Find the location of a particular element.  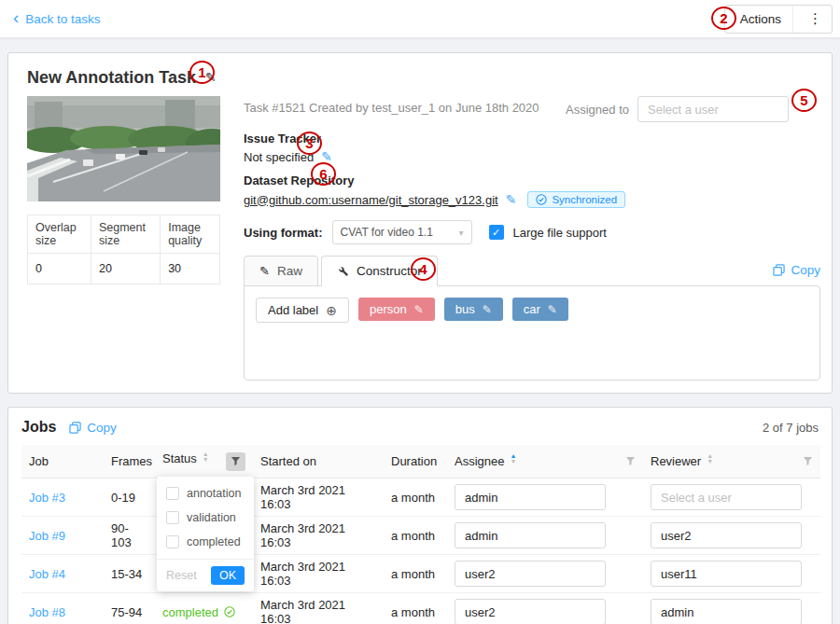

job-link: Job #8 is located at coordinates (47, 612).